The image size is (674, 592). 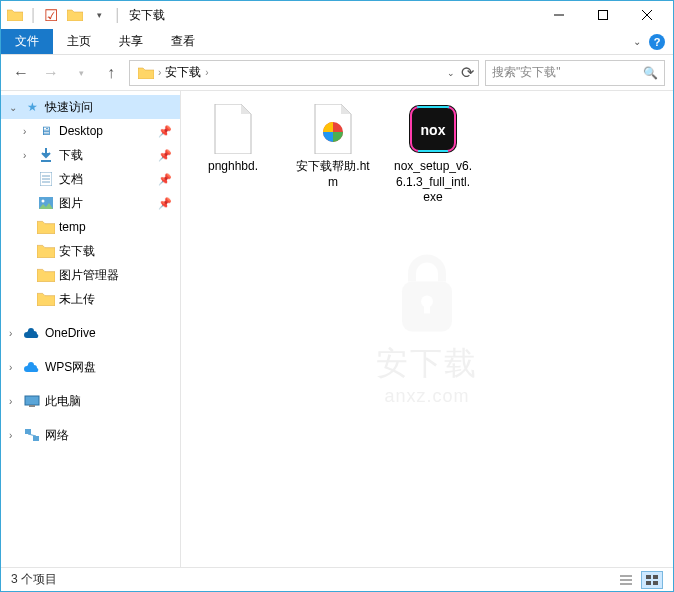 What do you see at coordinates (63, 15) in the screenshot?
I see `quick-access-toolbar: | ☑ ▾ |` at bounding box center [63, 15].